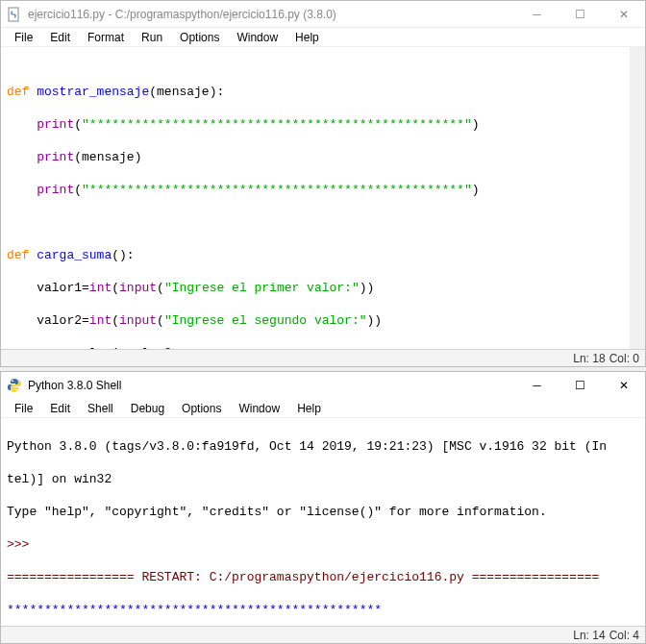 The height and width of the screenshot is (644, 646). Describe the element at coordinates (625, 635) in the screenshot. I see `status-col: Col: 4` at that location.